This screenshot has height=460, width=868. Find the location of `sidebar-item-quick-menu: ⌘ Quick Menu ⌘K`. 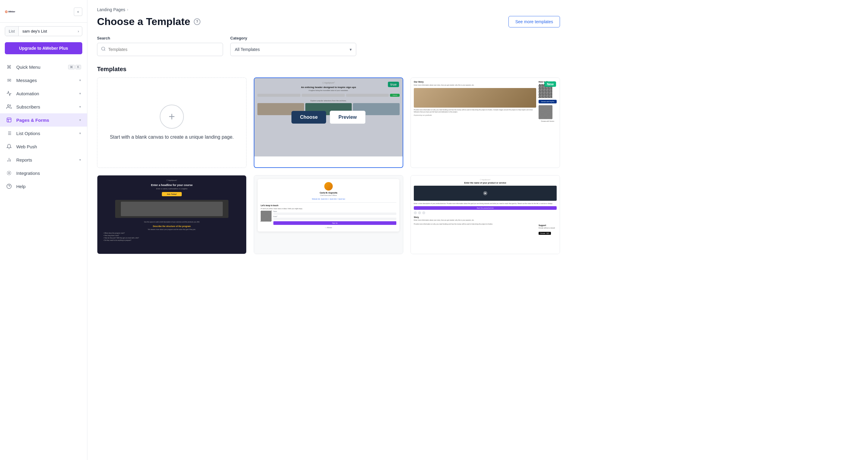

sidebar-item-quick-menu: ⌘ Quick Menu ⌘K is located at coordinates (43, 67).